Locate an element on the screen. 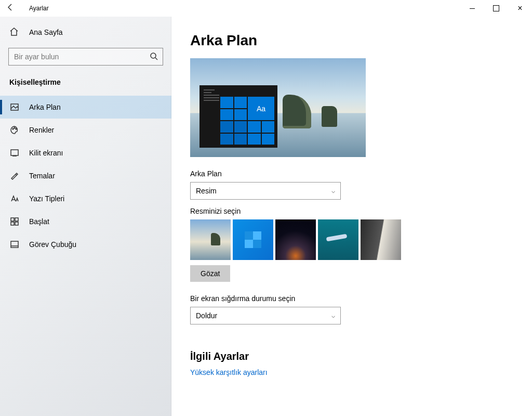  sidebar-item-themes: Temalar is located at coordinates (86, 176).